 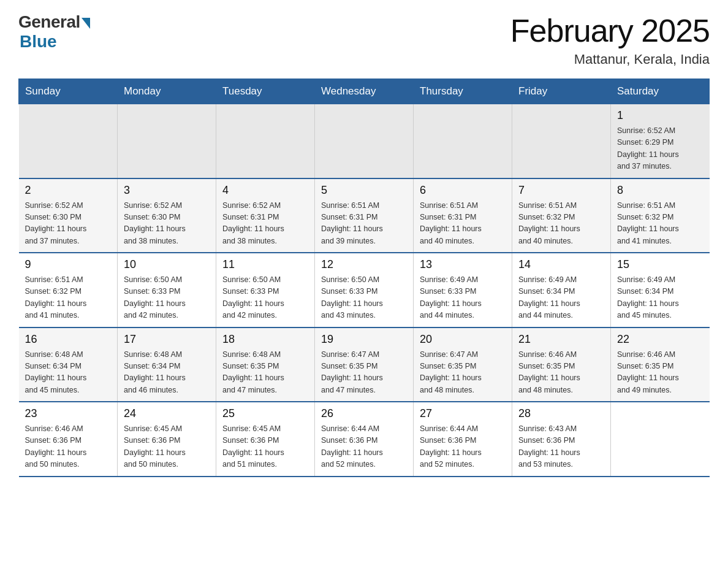 What do you see at coordinates (561, 447) in the screenshot?
I see `day-info: Sunrise: 6:43 AMSunset: 6:36 PMDaylight:…` at bounding box center [561, 447].